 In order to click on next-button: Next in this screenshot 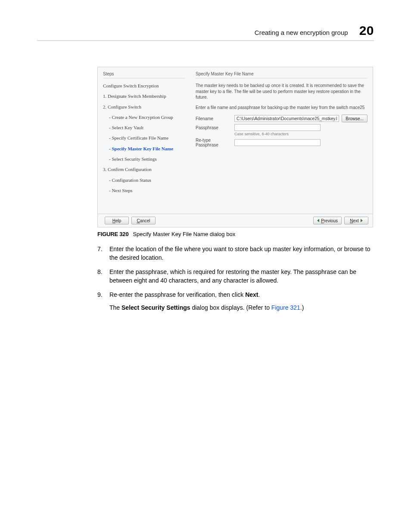, I will do `click(356, 221)`.